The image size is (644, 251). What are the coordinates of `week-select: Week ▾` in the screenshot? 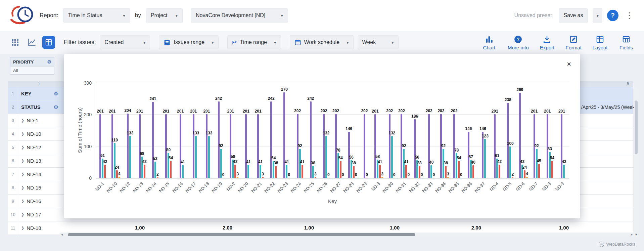 It's located at (378, 42).